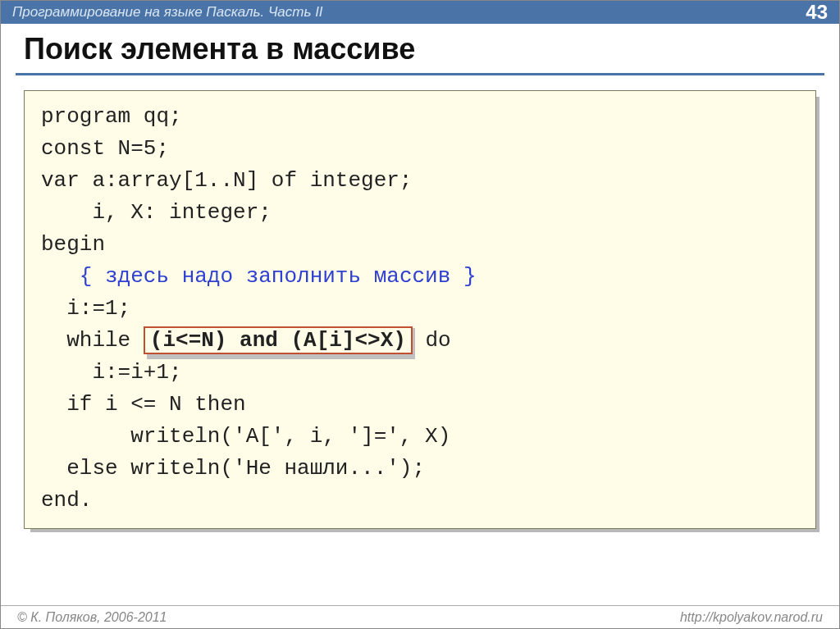 This screenshot has height=629, width=840. I want to click on course-title: Программирование на языке Паскаль. Часть…, so click(167, 12).